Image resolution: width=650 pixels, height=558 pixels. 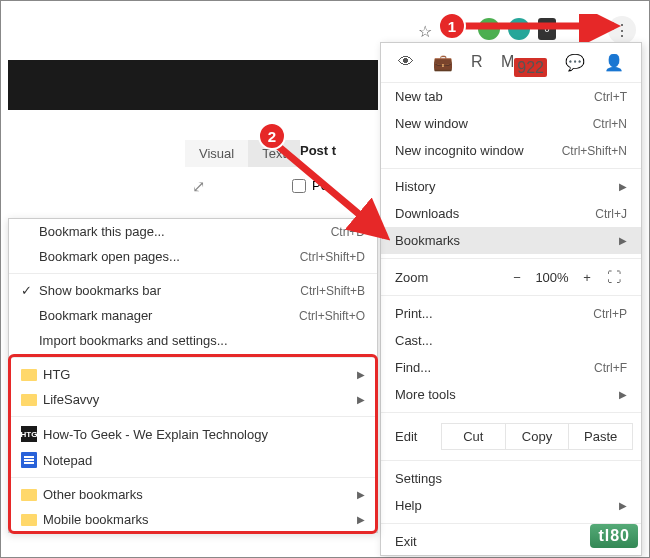 What do you see at coordinates (415, 436) in the screenshot?
I see `edit-label: Edit` at bounding box center [415, 436].